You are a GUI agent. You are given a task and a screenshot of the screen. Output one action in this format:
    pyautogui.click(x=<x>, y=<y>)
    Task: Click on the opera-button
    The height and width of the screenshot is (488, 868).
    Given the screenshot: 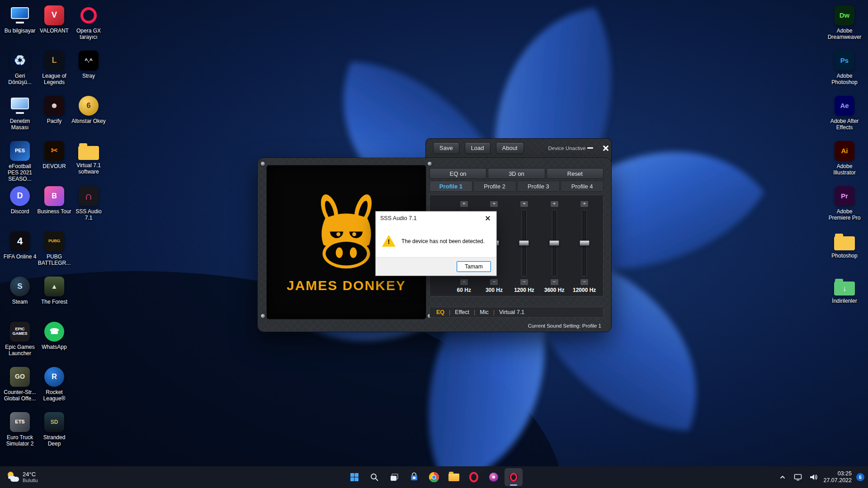 What is the action you would take?
    pyautogui.click(x=474, y=477)
    